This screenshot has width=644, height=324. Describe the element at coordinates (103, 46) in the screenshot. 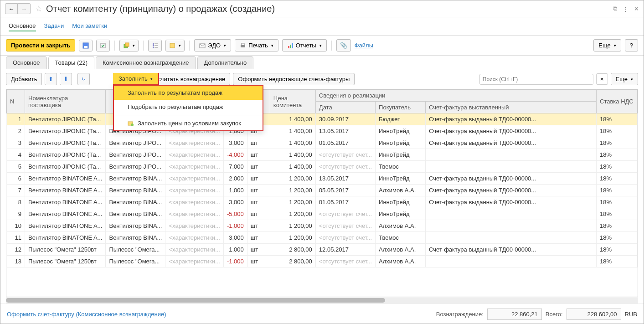

I see `post-button` at that location.